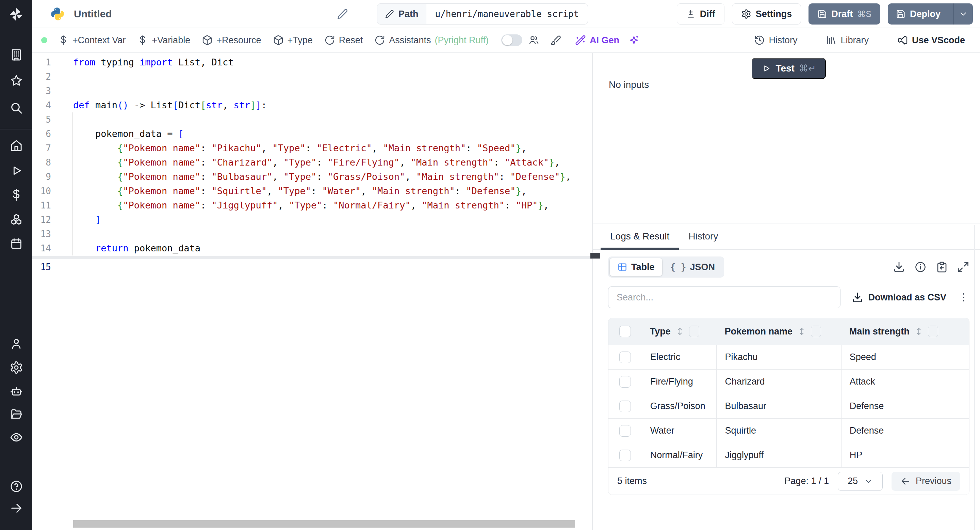  I want to click on settings-button: Settings, so click(767, 14).